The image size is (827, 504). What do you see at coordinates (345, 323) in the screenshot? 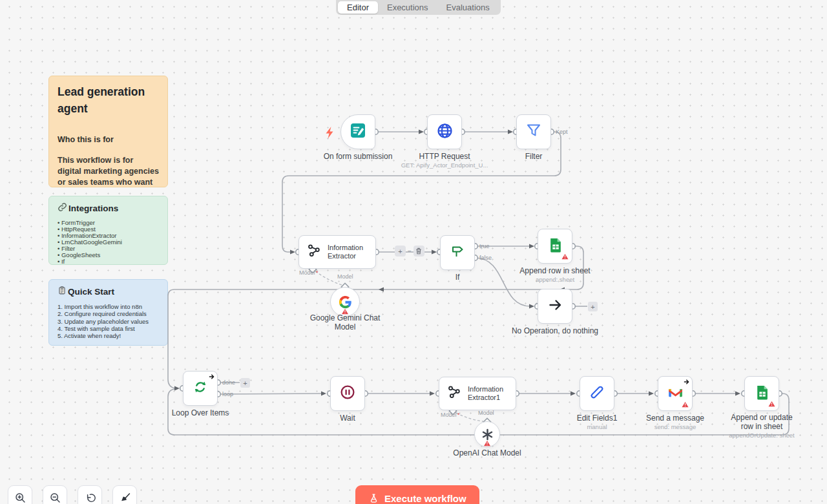
I see `node-label: Google Gemini Chat Model` at bounding box center [345, 323].